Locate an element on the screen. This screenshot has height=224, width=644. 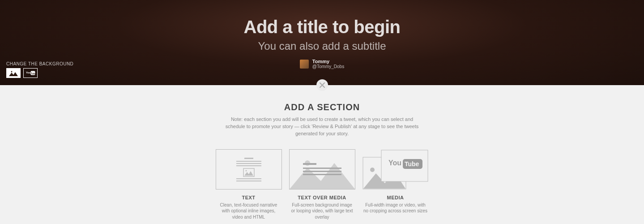
card-desc: Clean, text-focused narrative with optio… is located at coordinates (249, 211).